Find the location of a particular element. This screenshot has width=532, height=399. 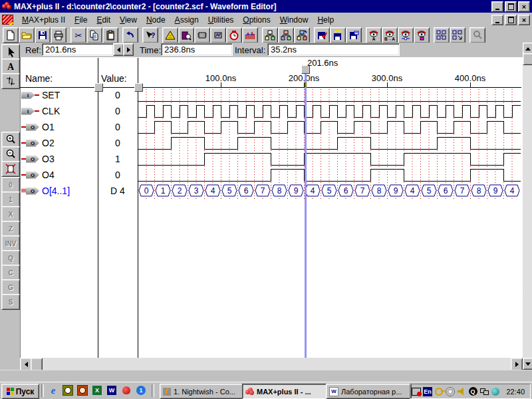

quicklaunch-number-one-icon: 1 is located at coordinates (141, 390).